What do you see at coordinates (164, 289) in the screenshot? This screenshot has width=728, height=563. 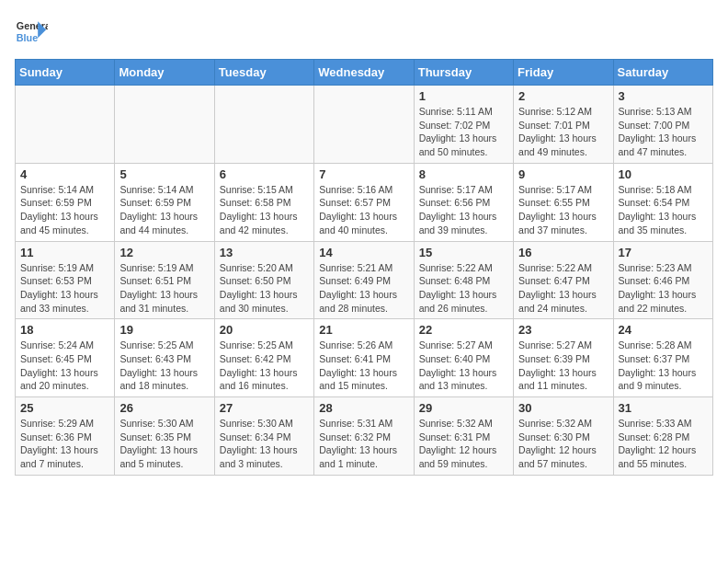 I see `day-info: Sunrise: 5:19 AMSunset: 6:51 PMDaylight:…` at bounding box center [164, 289].